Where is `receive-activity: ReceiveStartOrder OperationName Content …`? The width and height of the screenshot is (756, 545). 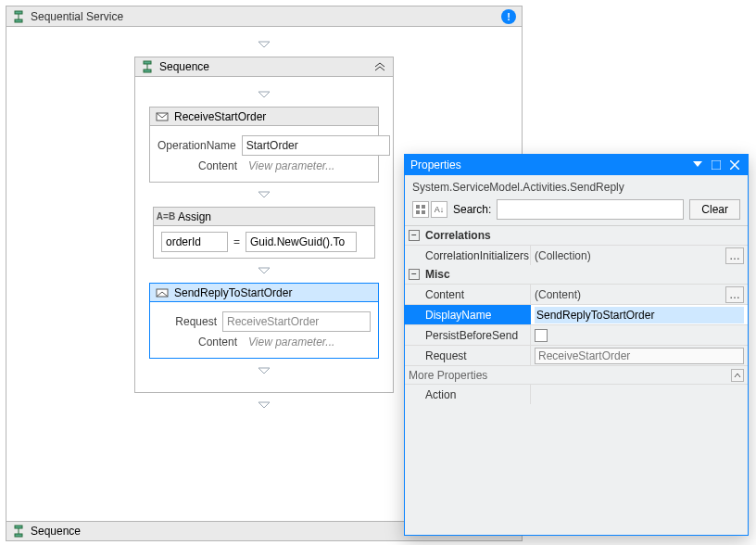 receive-activity: ReceiveStartOrder OperationName Content … is located at coordinates (264, 145).